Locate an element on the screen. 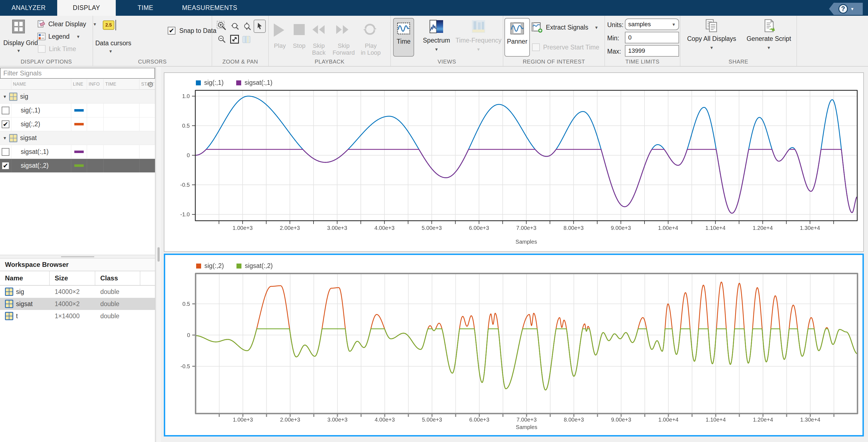  generate-script-label: Generate Script is located at coordinates (769, 39).